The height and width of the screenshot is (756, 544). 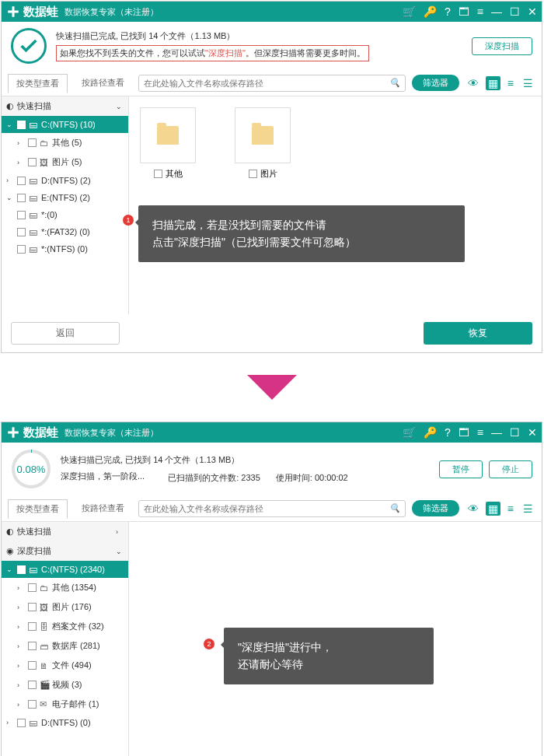 I want to click on folder-tile-other: 其他, so click(x=168, y=143).